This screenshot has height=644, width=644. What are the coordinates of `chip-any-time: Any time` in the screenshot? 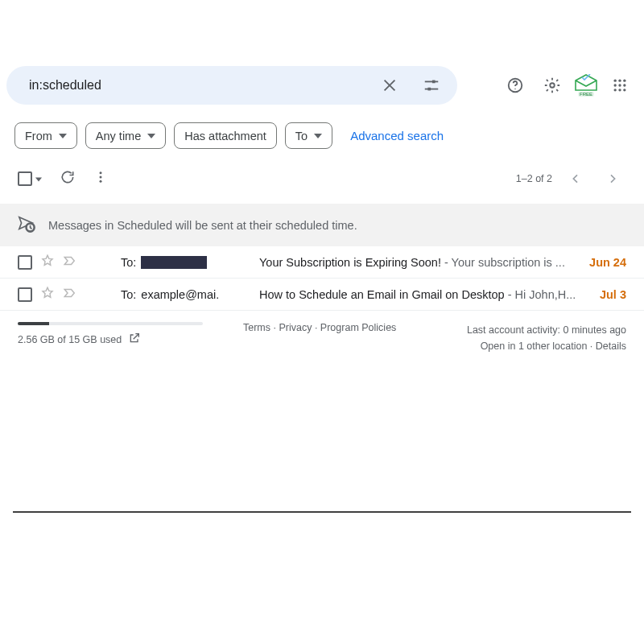 It's located at (126, 135).